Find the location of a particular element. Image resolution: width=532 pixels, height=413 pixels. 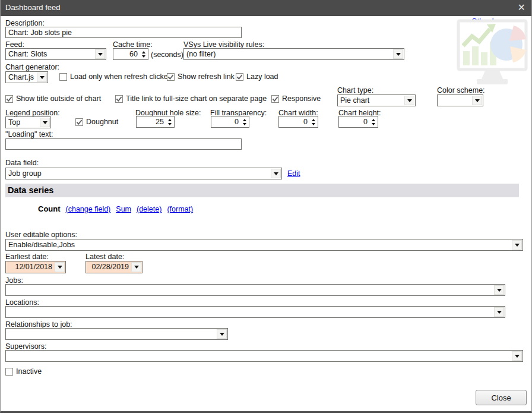

window-title: Dashboard feed is located at coordinates (33, 7).